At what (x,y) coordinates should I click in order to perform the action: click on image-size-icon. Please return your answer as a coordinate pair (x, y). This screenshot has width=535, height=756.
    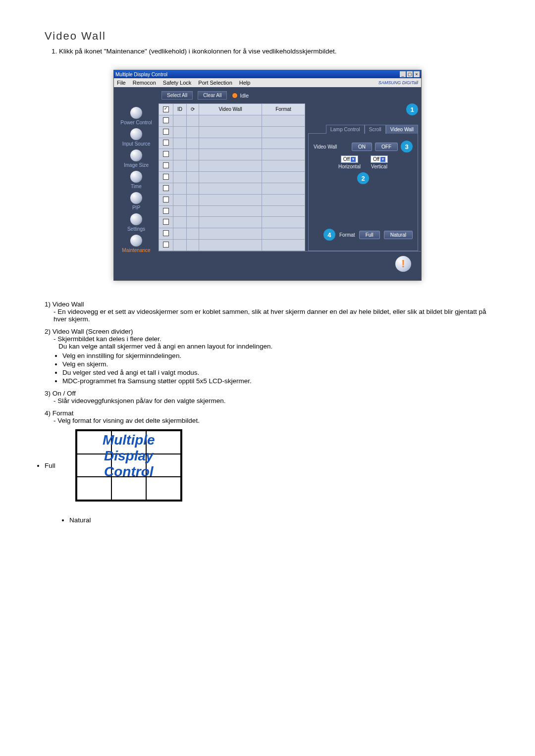
    Looking at the image, I should click on (136, 155).